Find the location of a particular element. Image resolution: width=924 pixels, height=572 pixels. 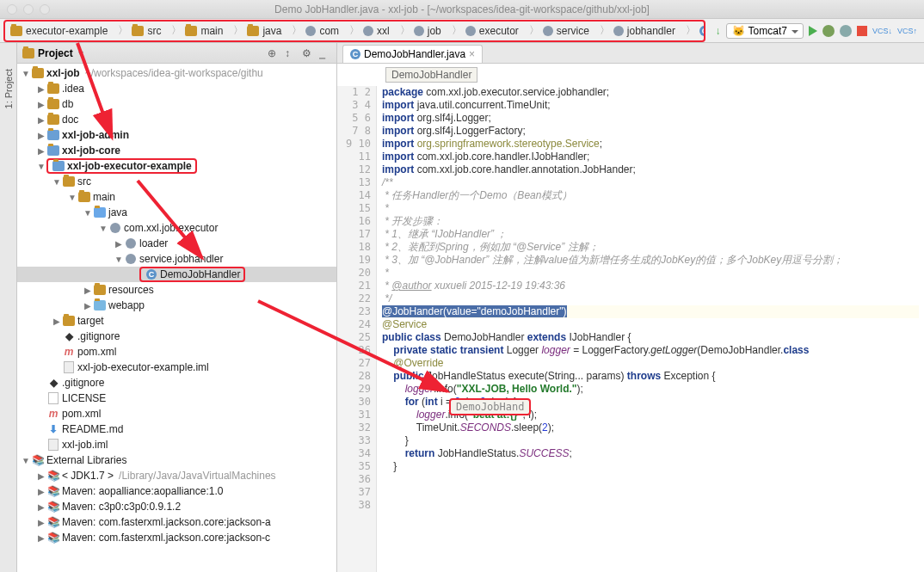

breadcrumb-item: 〉executor is located at coordinates (485, 31).